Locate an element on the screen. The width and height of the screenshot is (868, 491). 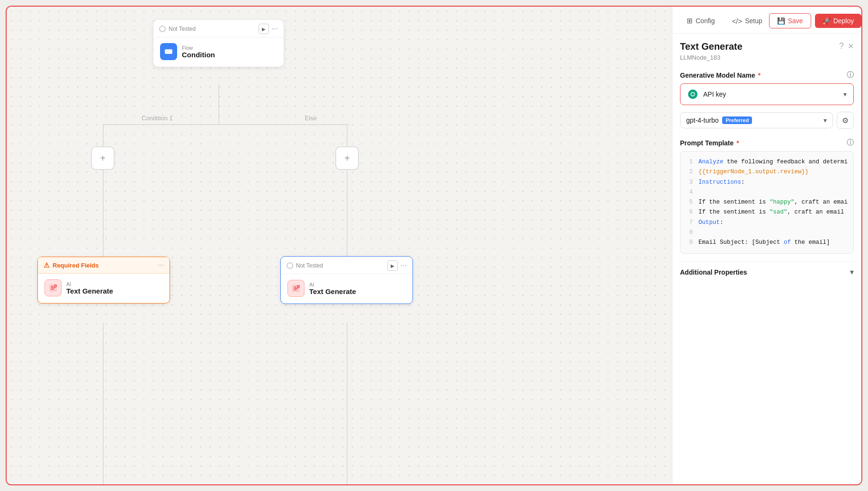
help-icon: ? is located at coordinates (841, 46).